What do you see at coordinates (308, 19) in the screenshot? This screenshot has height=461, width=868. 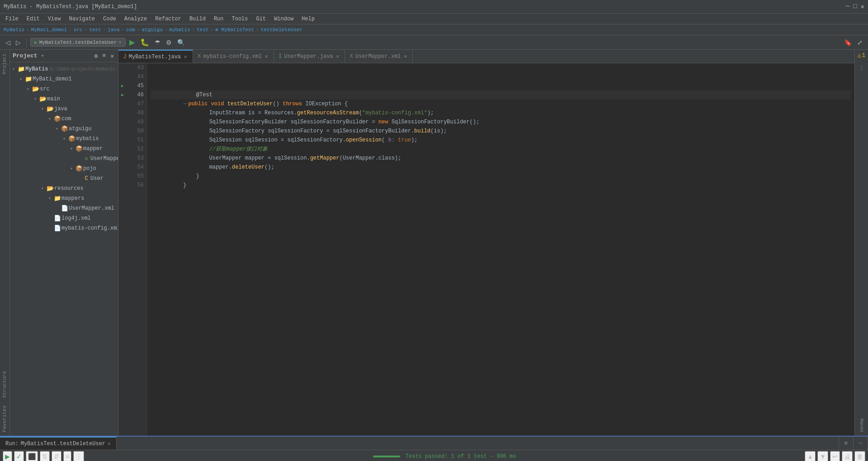 I see `menu-help: Help` at bounding box center [308, 19].